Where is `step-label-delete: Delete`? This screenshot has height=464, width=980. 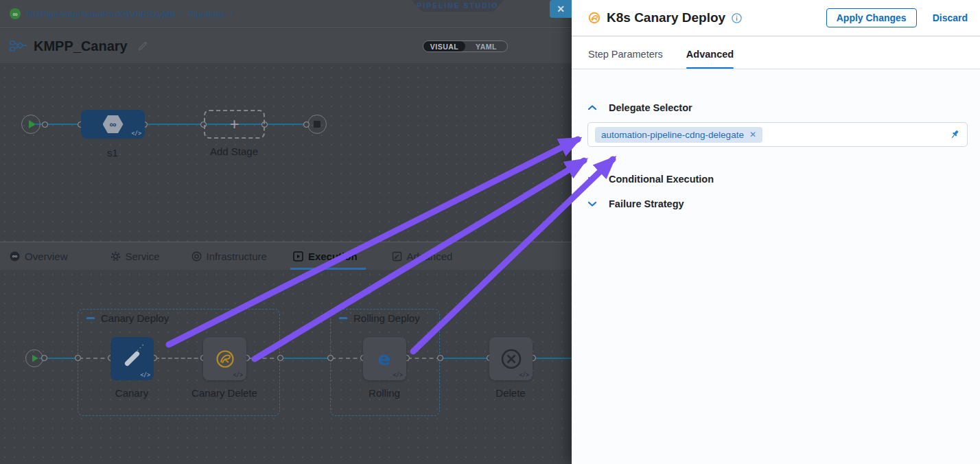 step-label-delete: Delete is located at coordinates (511, 393).